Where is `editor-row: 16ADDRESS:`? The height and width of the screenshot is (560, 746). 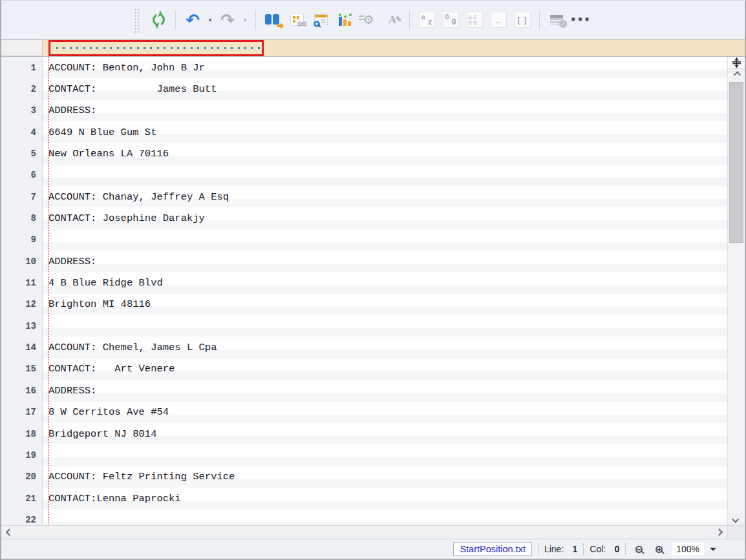 editor-row: 16ADDRESS: is located at coordinates (365, 390).